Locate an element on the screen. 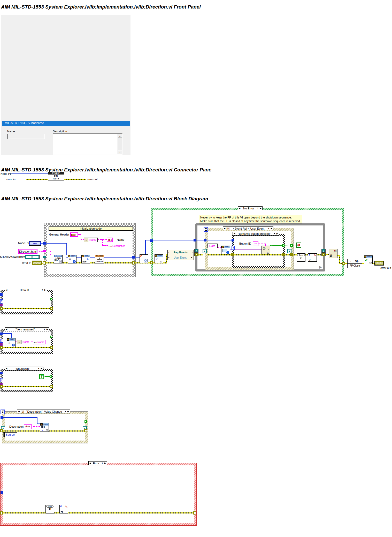 The image size is (392, 537). wire-refnum is located at coordinates (50, 257).